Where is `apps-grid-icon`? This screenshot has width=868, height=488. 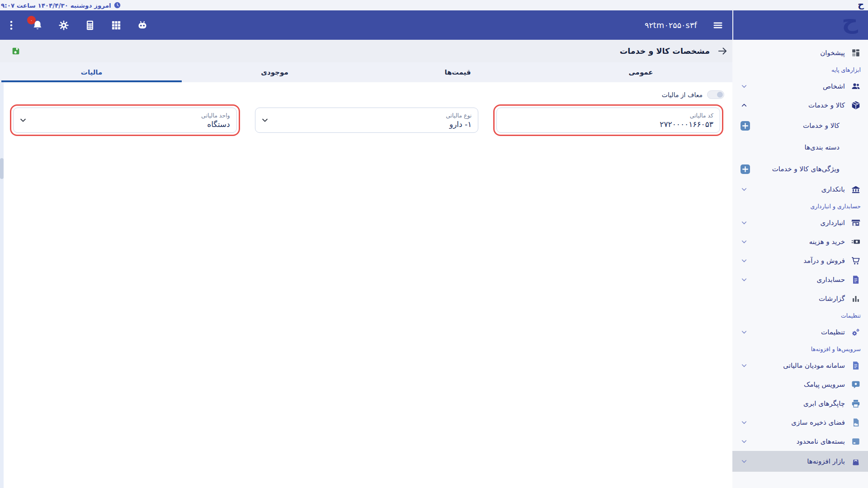
apps-grid-icon is located at coordinates (116, 25).